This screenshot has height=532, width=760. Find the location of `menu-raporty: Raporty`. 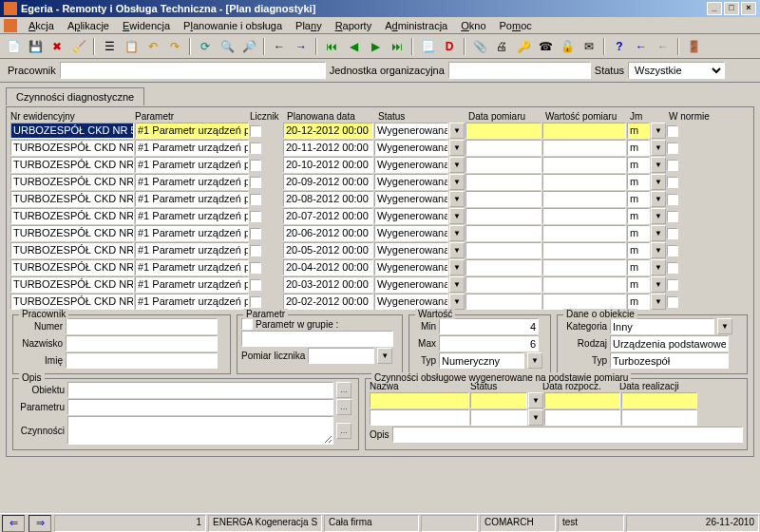

menu-raporty: Raporty is located at coordinates (353, 26).